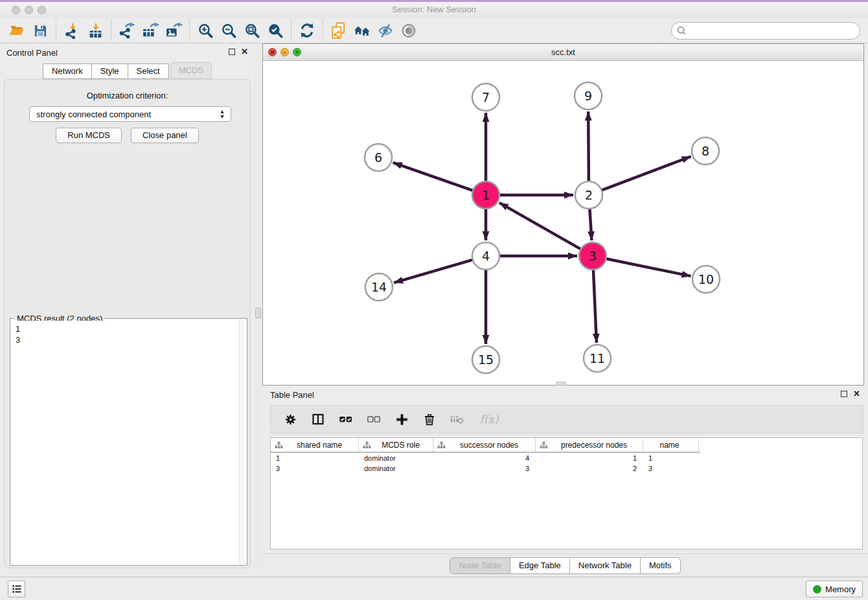 This screenshot has height=600, width=868. Describe the element at coordinates (402, 419) in the screenshot. I see `add-column-button` at that location.